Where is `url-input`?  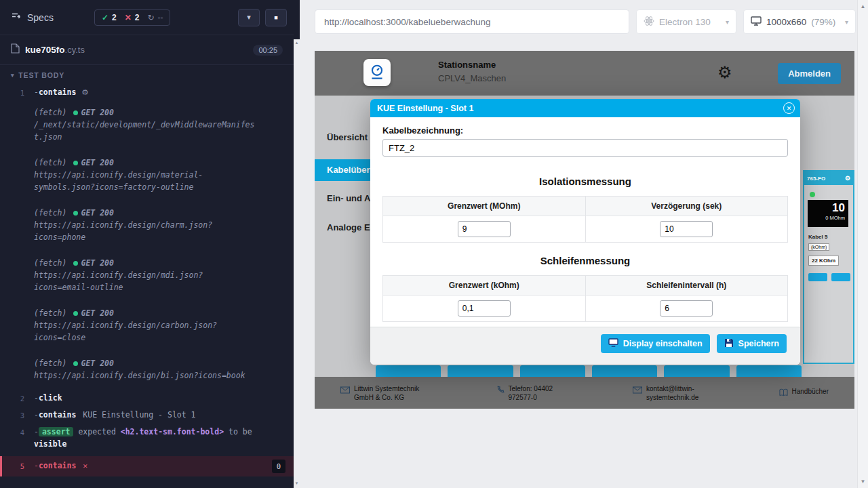
url-input is located at coordinates (472, 22).